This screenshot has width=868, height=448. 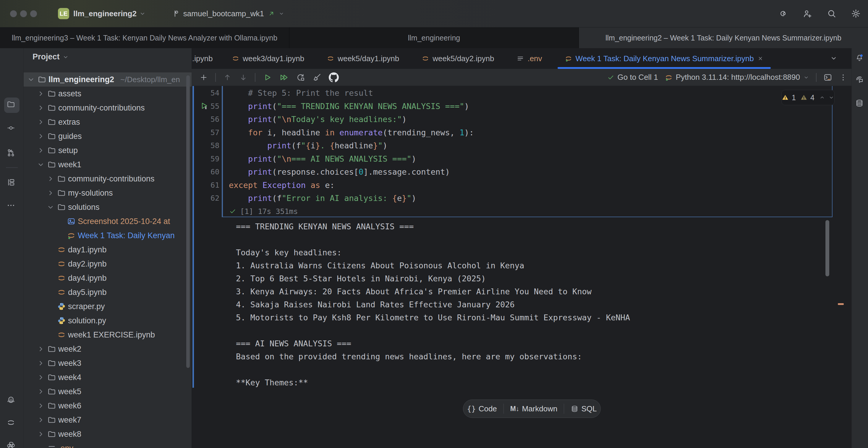 What do you see at coordinates (529, 59) in the screenshot?
I see `editor-tab: .env` at bounding box center [529, 59].